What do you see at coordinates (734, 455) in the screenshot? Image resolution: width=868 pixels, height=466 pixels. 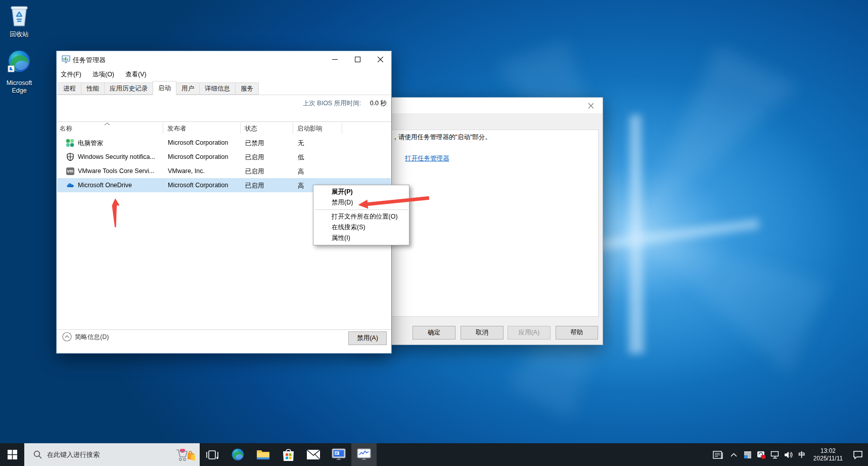 I see `hidden-icons-button` at bounding box center [734, 455].